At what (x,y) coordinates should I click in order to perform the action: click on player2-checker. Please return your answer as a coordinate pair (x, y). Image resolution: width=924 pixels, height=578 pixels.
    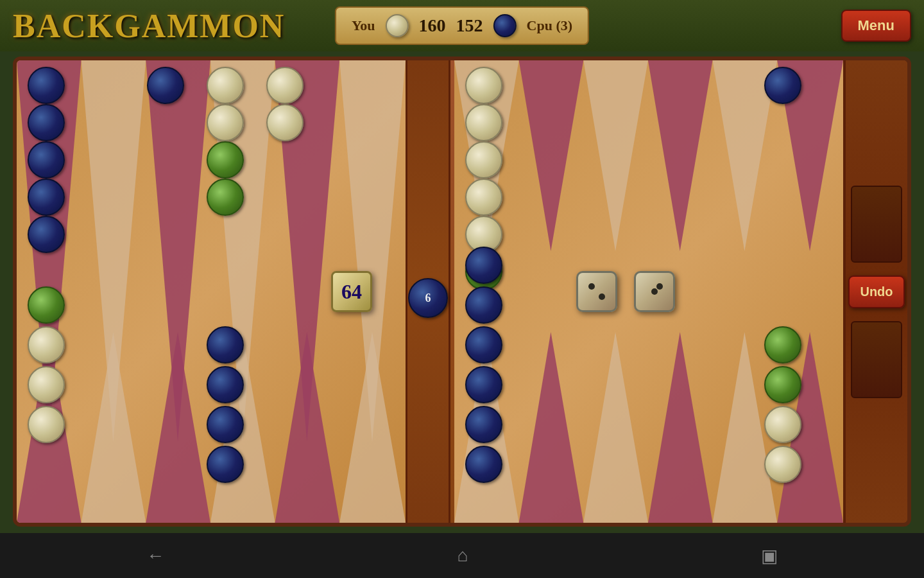
    Looking at the image, I should click on (505, 26).